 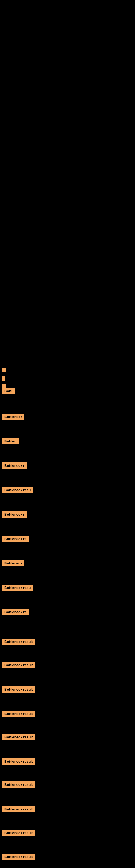 I want to click on bottleneck-label-20: Bottleneck result, so click(x=18, y=857).